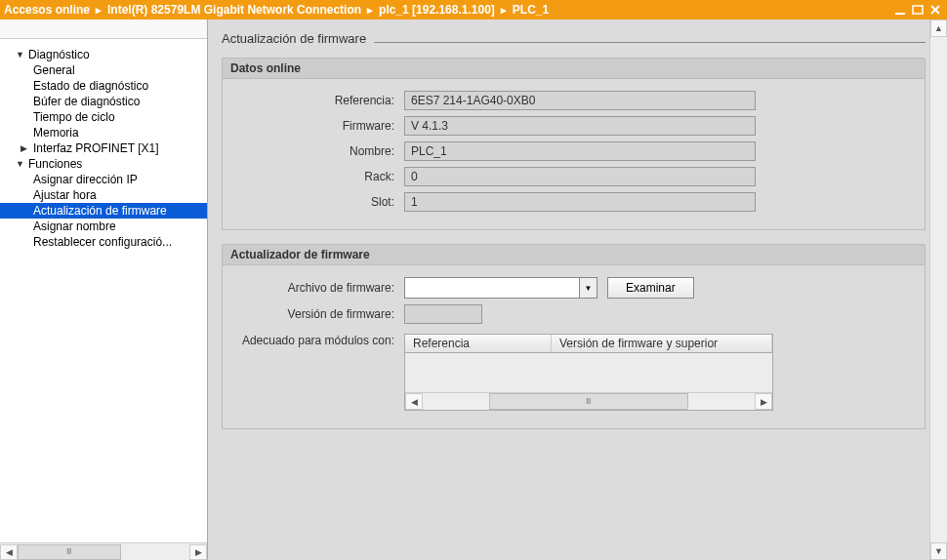 This screenshot has width=947, height=560. I want to click on tree-node-ciclo: Tiempo de ciclo, so click(103, 117).